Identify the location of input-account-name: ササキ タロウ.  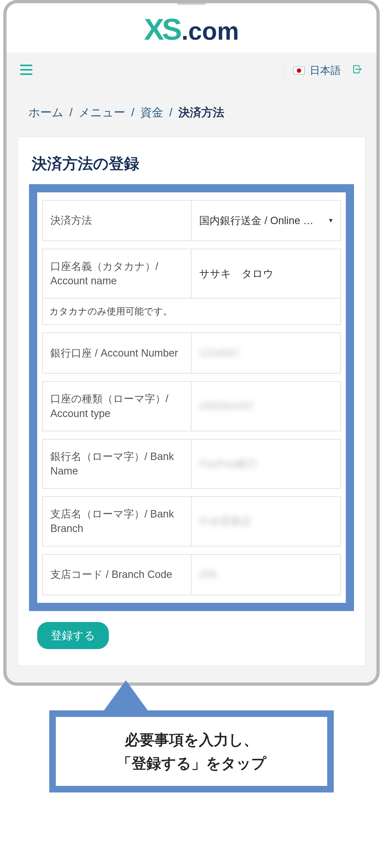
(266, 274).